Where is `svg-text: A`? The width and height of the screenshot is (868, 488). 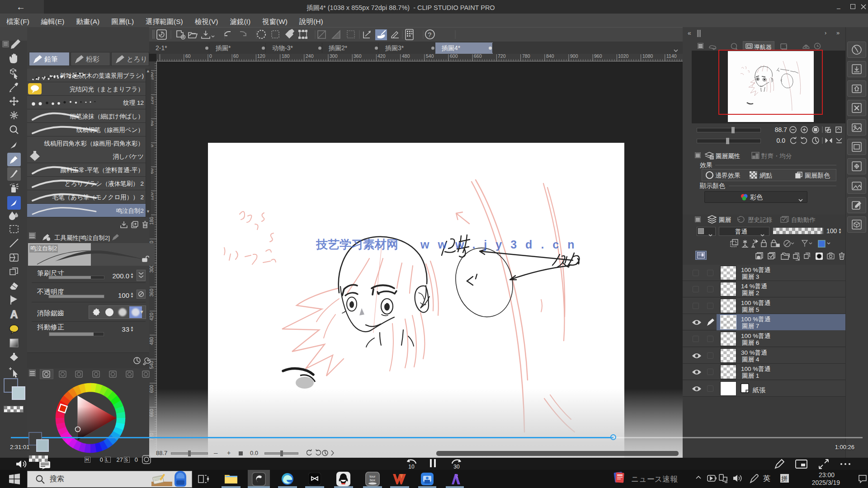 svg-text: A is located at coordinates (14, 314).